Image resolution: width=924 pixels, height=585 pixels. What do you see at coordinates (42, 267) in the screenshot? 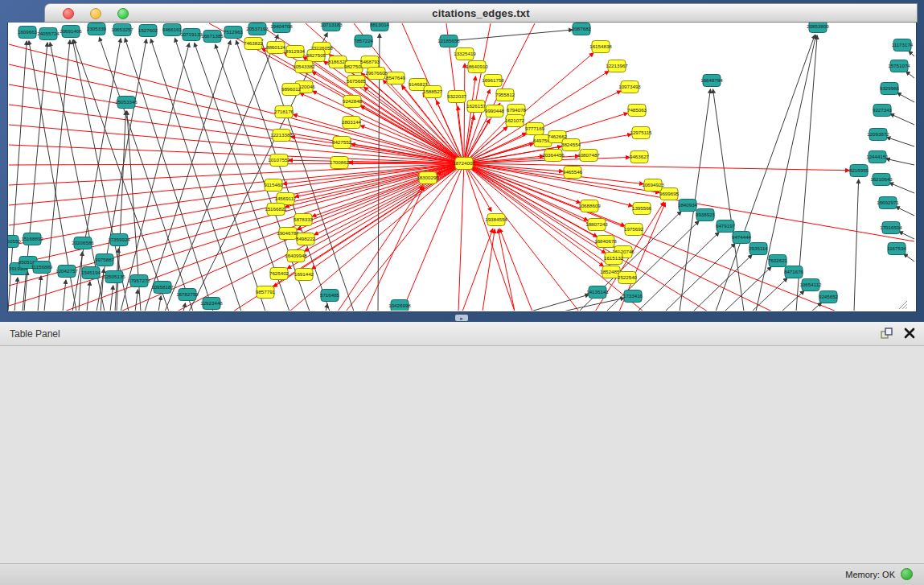
I see `graph-node-11156889: 11156889` at bounding box center [42, 267].